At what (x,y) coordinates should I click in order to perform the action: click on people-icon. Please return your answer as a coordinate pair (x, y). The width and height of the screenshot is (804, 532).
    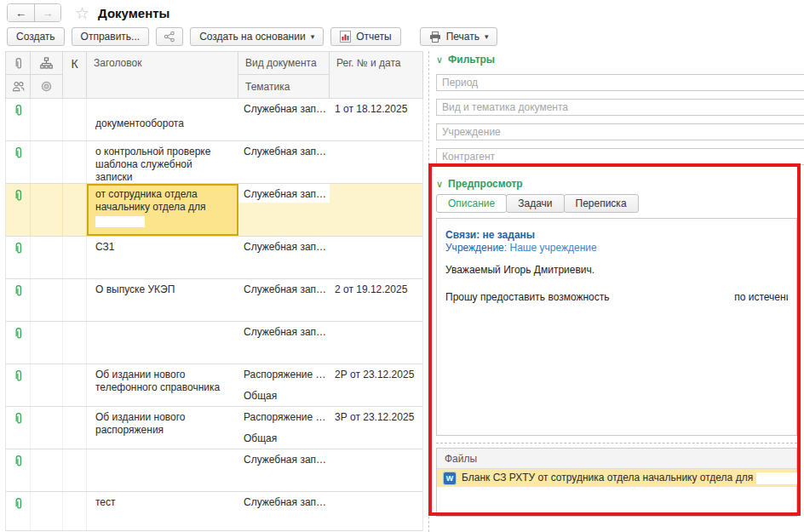
    Looking at the image, I should click on (19, 87).